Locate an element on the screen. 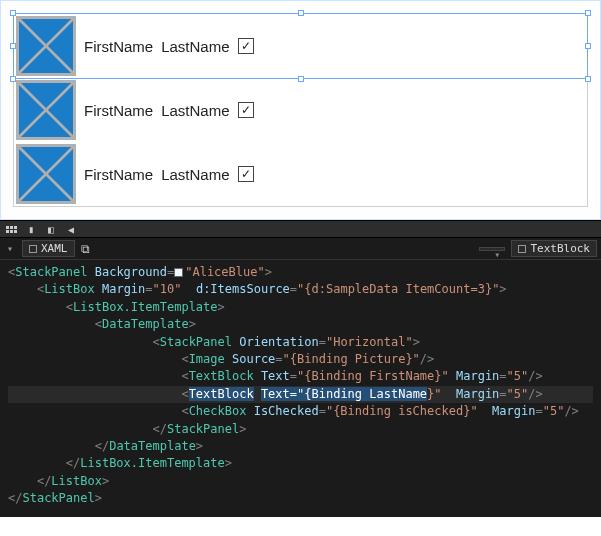 This screenshot has width=601, height=536. breadcrumb-element: TextBlock is located at coordinates (554, 248).